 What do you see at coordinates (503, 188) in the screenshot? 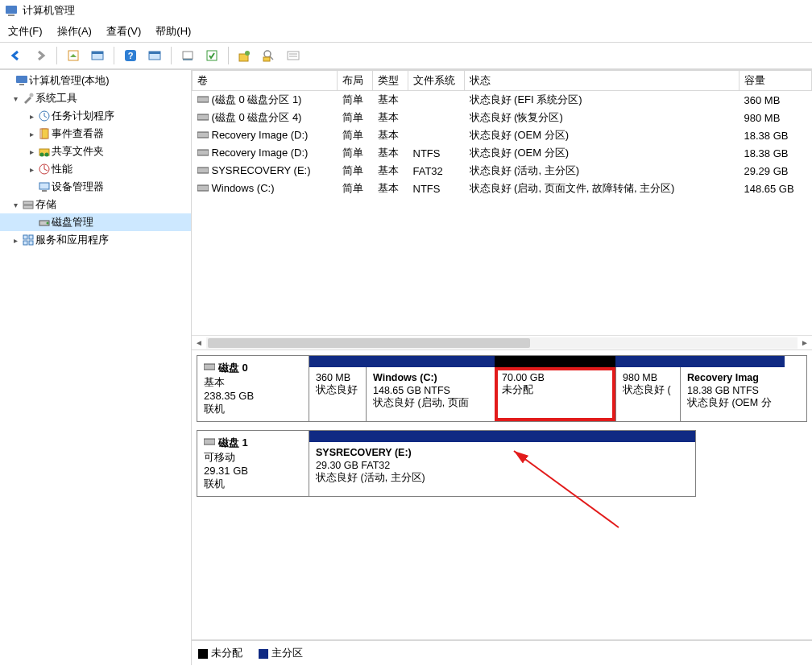
I see `table-row: Windows (C:)简单基本NTFS状态良好 (启动, 页面文件, 故障转储…` at bounding box center [503, 188].